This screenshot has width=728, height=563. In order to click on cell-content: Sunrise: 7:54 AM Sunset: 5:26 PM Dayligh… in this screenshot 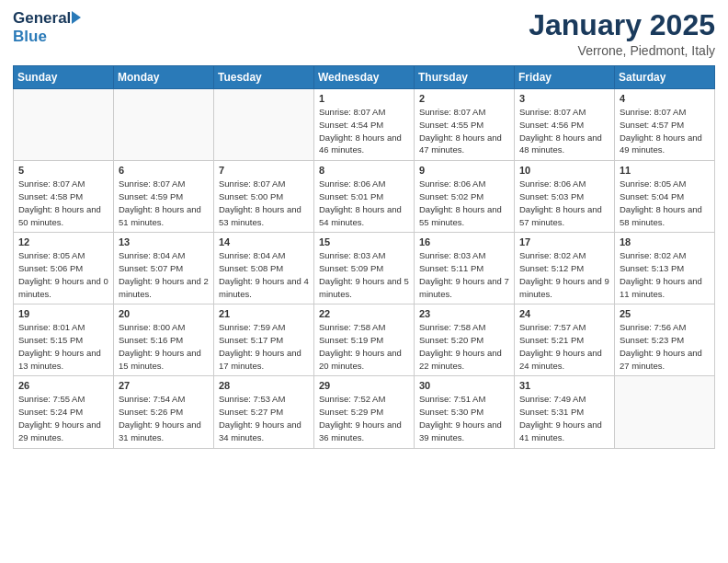, I will do `click(164, 418)`.